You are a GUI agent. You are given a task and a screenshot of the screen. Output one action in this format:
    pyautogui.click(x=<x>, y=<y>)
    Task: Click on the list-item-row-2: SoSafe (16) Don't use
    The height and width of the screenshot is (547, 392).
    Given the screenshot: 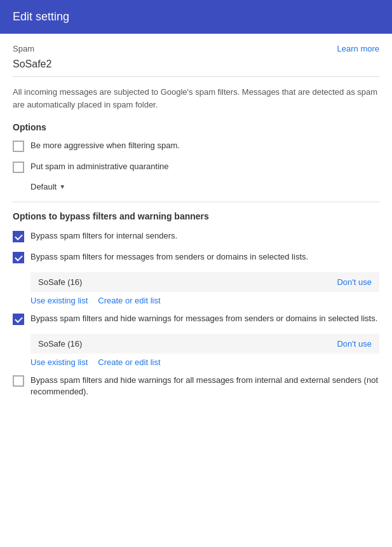 What is the action you would take?
    pyautogui.click(x=205, y=343)
    